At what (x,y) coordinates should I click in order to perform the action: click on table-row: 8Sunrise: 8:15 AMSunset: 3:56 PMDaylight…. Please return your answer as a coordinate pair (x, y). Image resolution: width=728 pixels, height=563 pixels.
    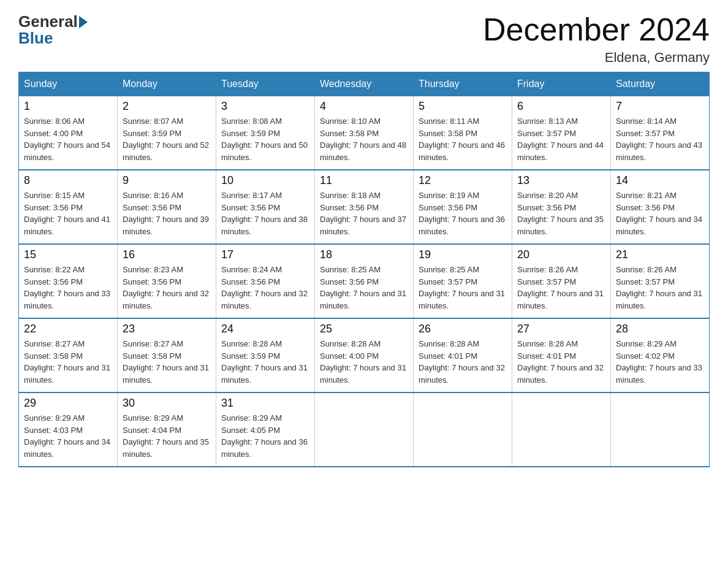
    Looking at the image, I should click on (69, 207).